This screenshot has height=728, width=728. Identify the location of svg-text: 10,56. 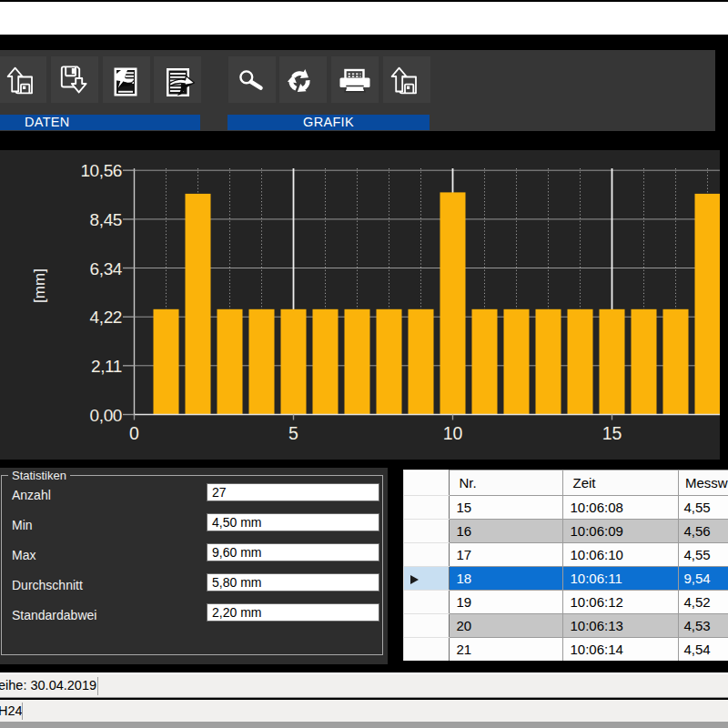
(101, 171).